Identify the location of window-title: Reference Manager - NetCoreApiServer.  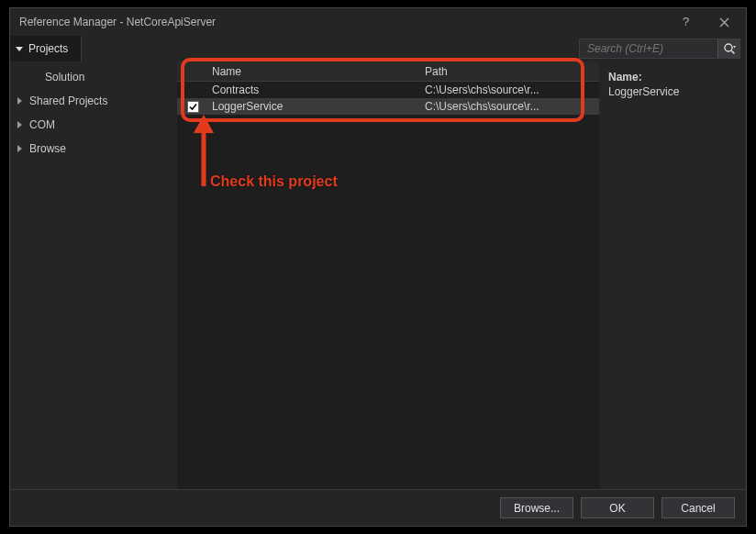
(344, 22).